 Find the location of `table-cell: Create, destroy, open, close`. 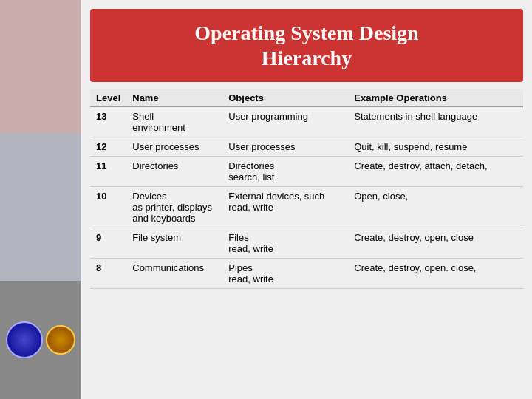

table-cell: Create, destroy, open, close is located at coordinates (436, 244).